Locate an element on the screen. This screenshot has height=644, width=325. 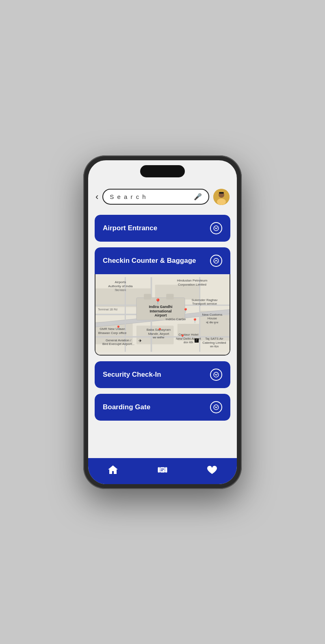
chevron-up-icon-checkin is located at coordinates (216, 261).